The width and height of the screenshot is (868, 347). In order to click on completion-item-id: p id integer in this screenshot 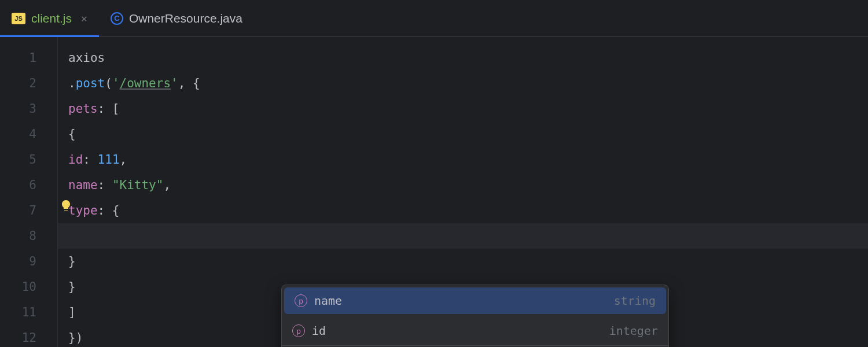, I will do `click(475, 331)`.